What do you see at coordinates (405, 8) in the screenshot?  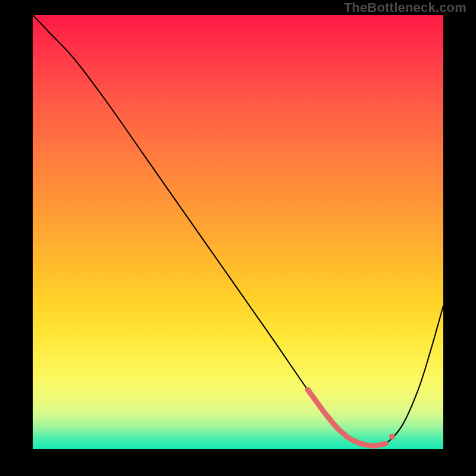 I see `watermark-text: TheBottleneck.com` at bounding box center [405, 8].